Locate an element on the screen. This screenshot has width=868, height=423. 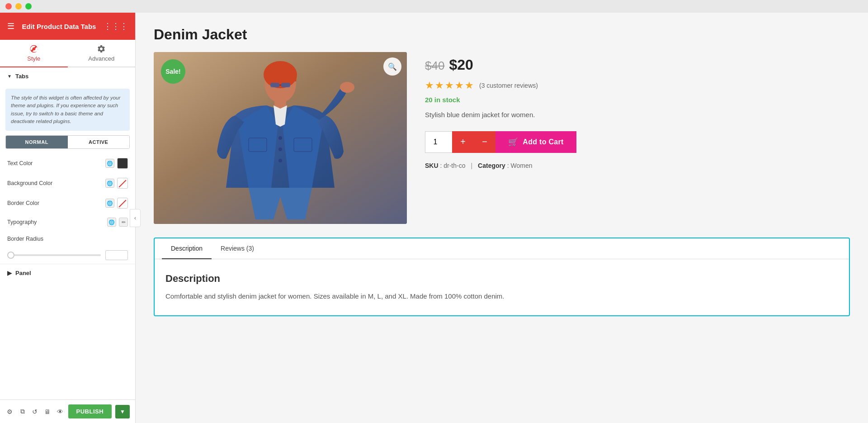
qty-minus-button: − is located at coordinates (485, 142).